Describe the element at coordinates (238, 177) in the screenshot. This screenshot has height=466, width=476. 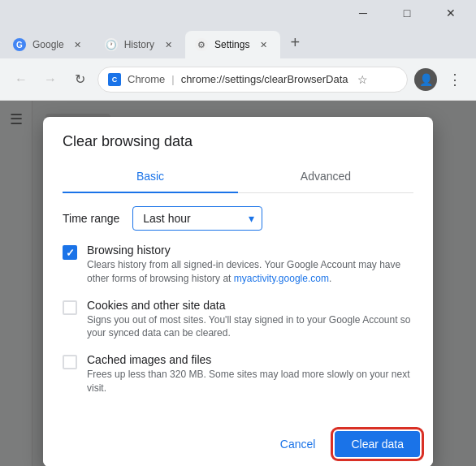
I see `dialog-tabs: Basic Advanced` at that location.